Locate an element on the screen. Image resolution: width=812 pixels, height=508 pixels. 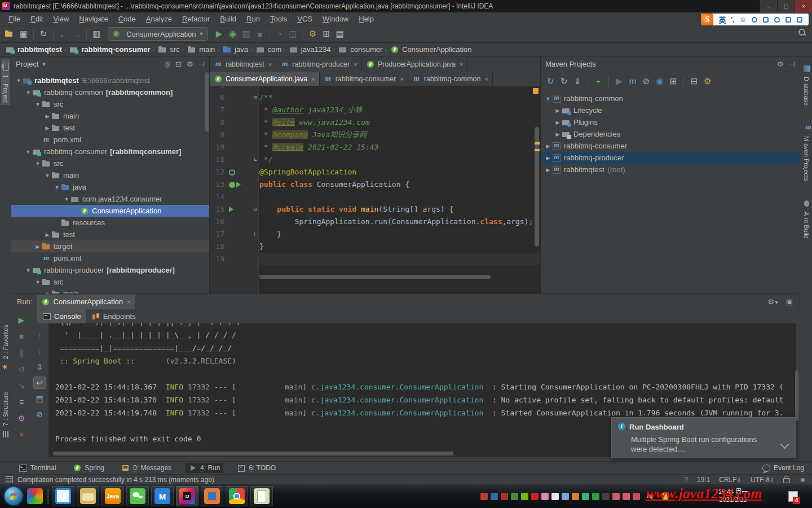
menu-refactor: Refactor is located at coordinates (196, 19).